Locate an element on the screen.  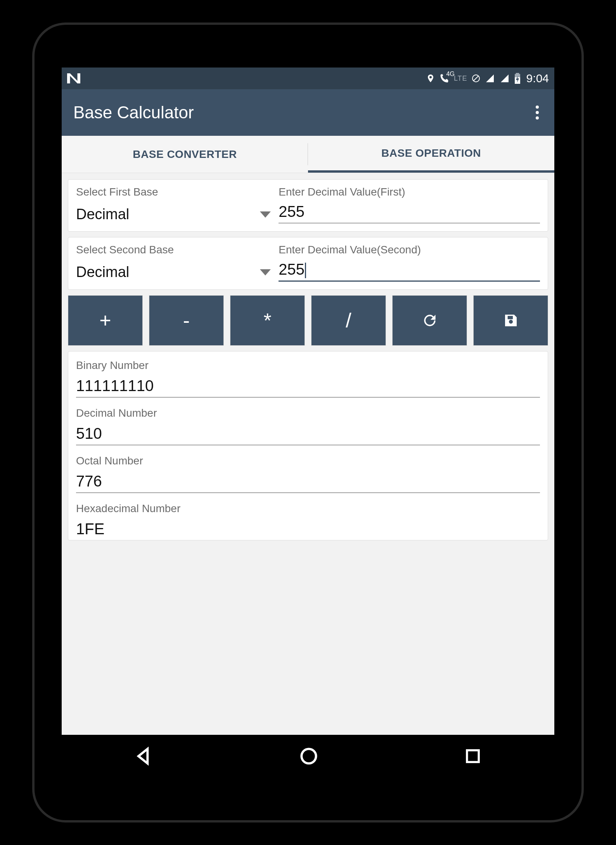
android-n-logo is located at coordinates (74, 78).